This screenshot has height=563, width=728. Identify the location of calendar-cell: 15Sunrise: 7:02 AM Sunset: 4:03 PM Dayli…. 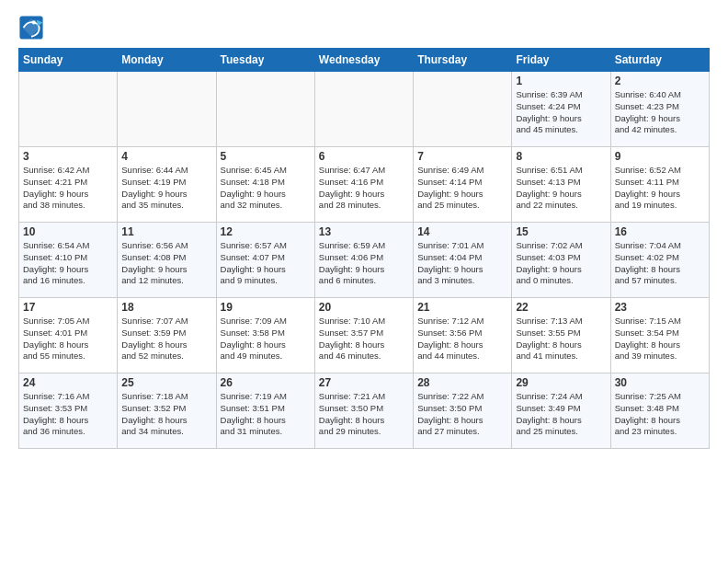
(561, 260).